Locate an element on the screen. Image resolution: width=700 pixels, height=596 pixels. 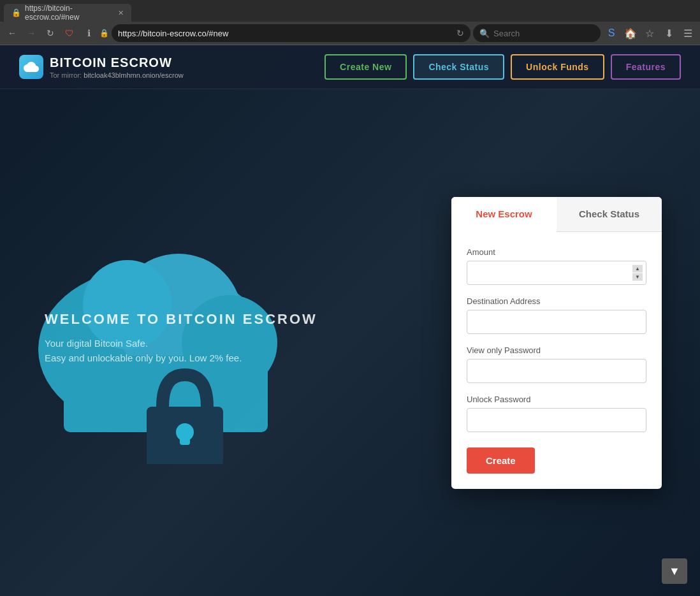
nav-buttons: Create New Check Status Unlock Funds Fea… is located at coordinates (502, 67).